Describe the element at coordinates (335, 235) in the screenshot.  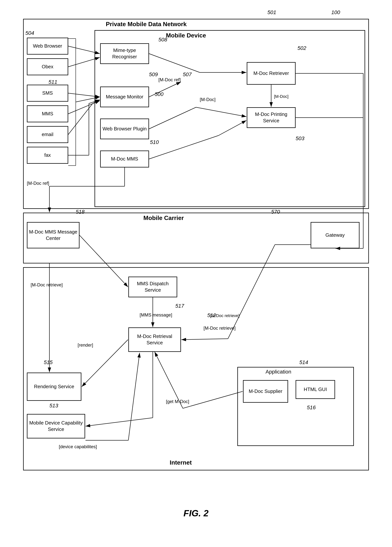
I see `gateway-box: Gateway` at that location.